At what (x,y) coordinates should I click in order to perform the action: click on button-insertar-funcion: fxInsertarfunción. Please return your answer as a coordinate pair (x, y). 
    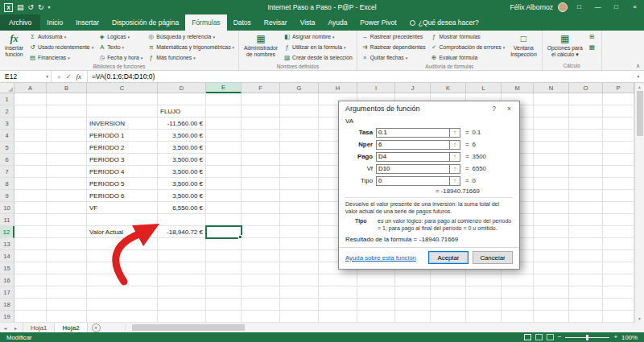
    Looking at the image, I should click on (14, 45).